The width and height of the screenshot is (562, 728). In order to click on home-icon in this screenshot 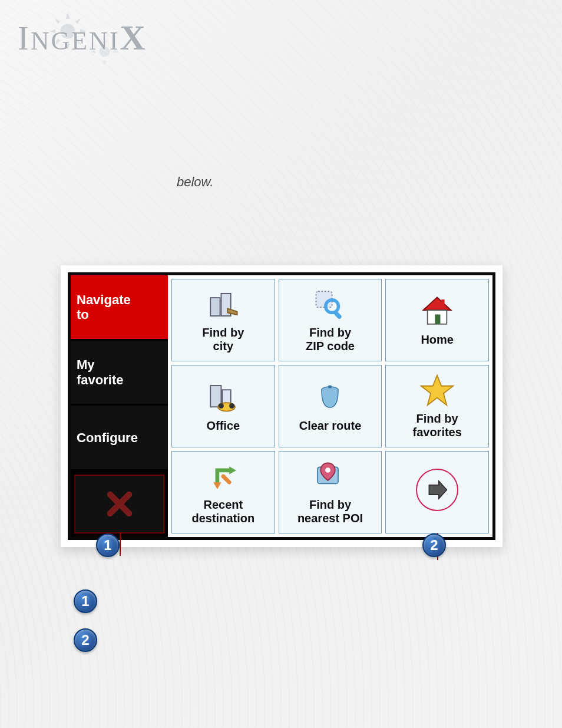, I will do `click(437, 311)`.